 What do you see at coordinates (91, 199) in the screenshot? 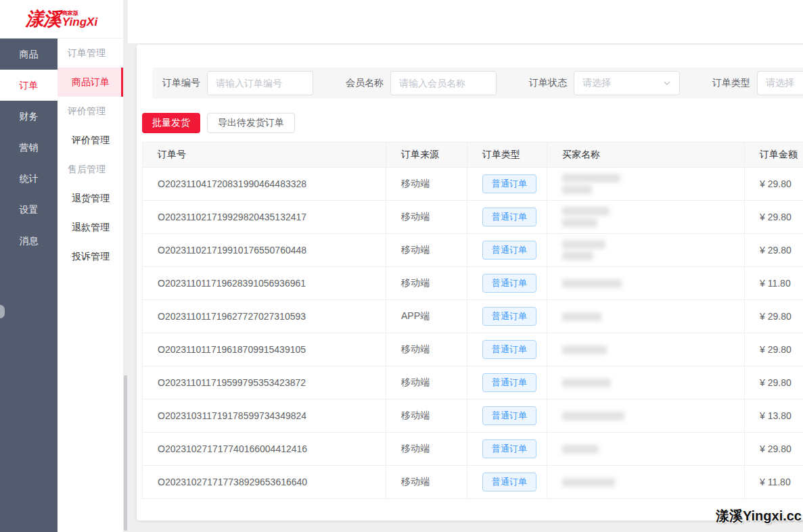
I see `secondary-nav-item-退货管理: 退货管理` at bounding box center [91, 199].